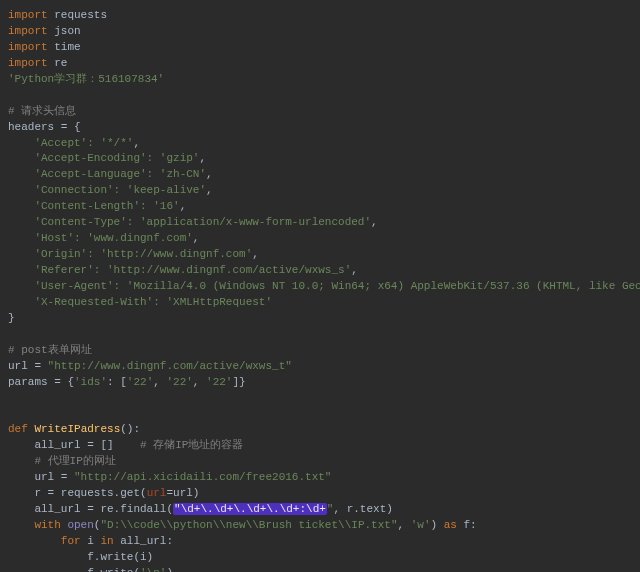  I want to click on string: 'Python学习群：516107834', so click(86, 79).